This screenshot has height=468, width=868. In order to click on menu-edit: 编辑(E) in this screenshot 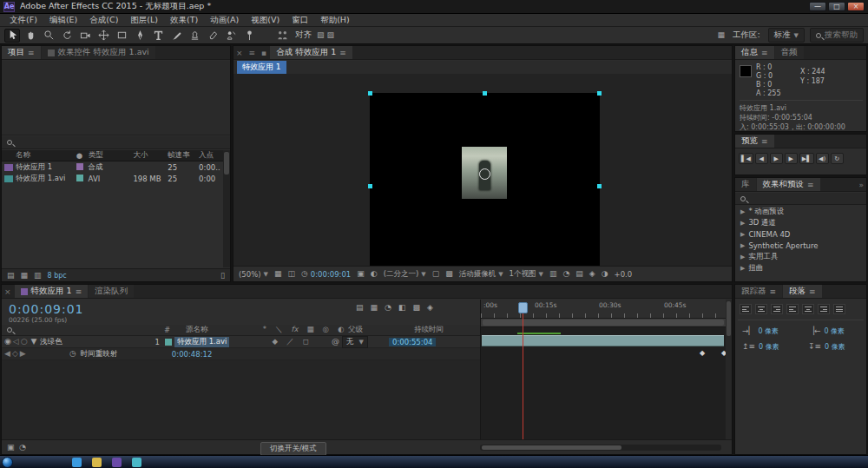, I will do `click(63, 21)`.